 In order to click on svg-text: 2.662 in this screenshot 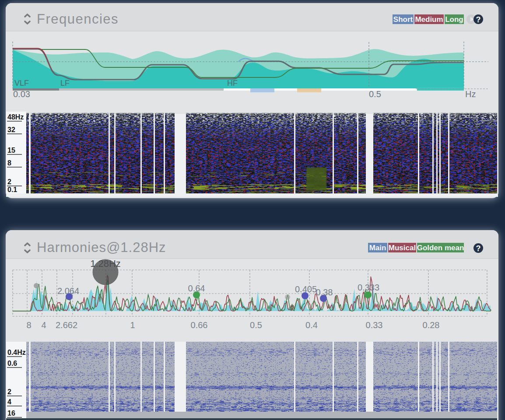, I will do `click(67, 325)`.